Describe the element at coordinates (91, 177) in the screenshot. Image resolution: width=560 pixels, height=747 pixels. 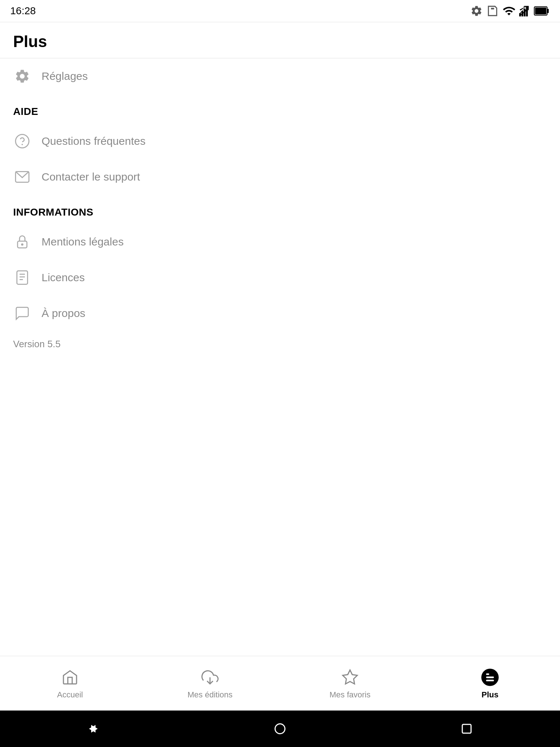
I see `support-label: Contacter le support` at that location.